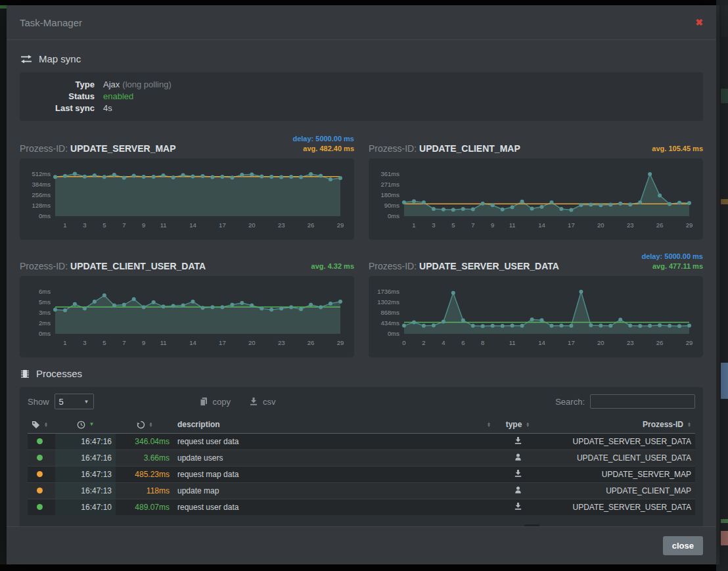 Image resolution: width=728 pixels, height=571 pixels. What do you see at coordinates (323, 139) in the screenshot?
I see `delay-value: delay: 5000.00 ms` at bounding box center [323, 139].